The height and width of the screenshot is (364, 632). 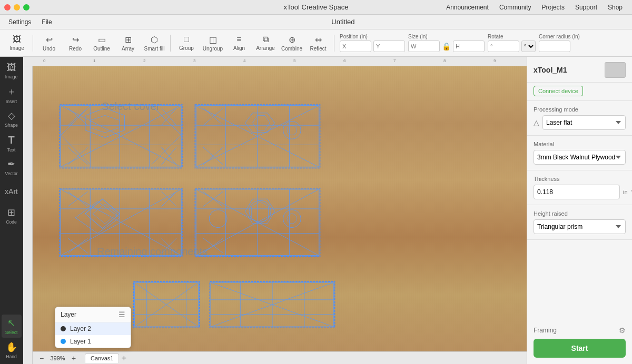 What do you see at coordinates (577, 192) in the screenshot?
I see `thickness-input: 0.118` at bounding box center [577, 192].